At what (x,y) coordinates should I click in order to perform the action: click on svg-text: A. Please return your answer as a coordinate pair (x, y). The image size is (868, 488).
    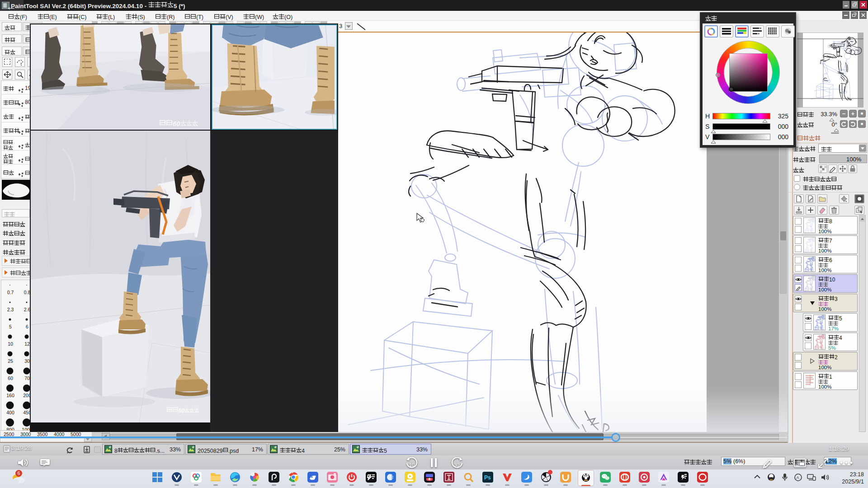
    Looking at the image, I should click on (798, 478).